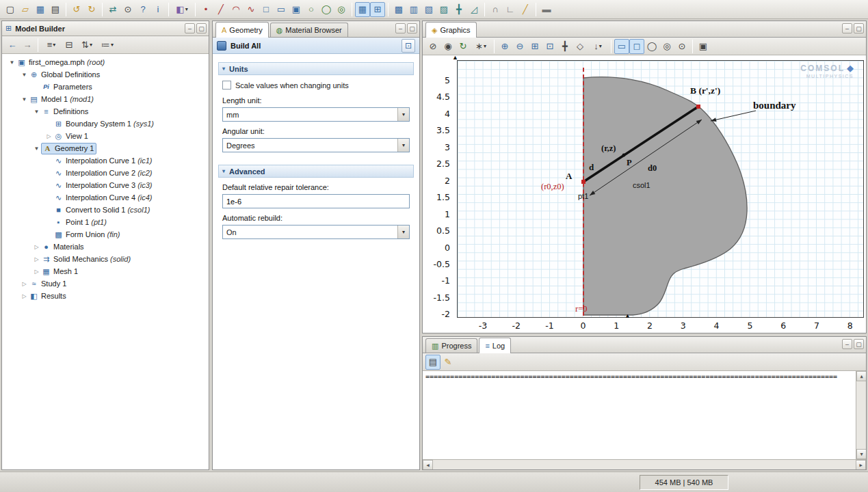 The height and width of the screenshot is (492, 868). I want to click on draw-rectangle-tool: ▭, so click(281, 10).